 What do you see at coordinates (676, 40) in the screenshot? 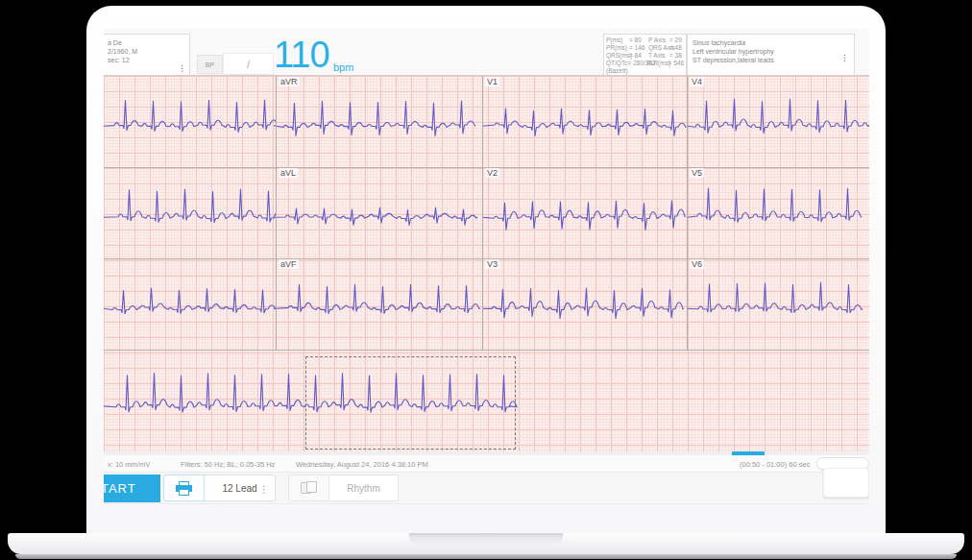
I see `measurement-cell: = 29` at bounding box center [676, 40].